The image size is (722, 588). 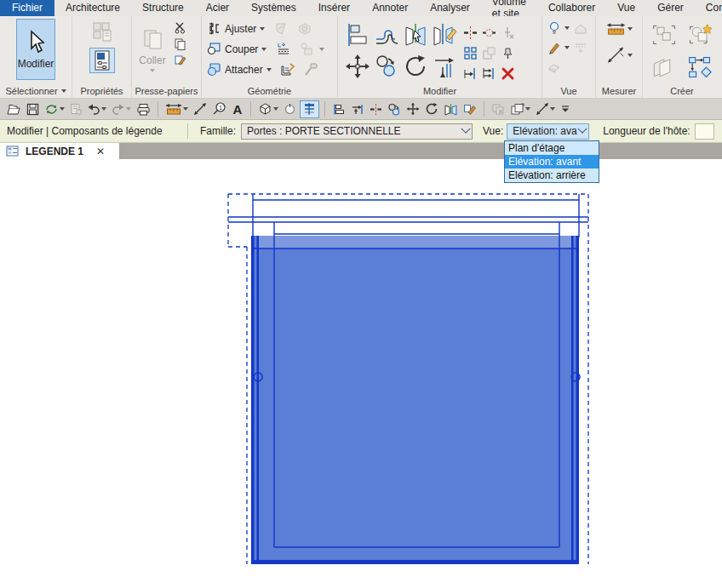 I want to click on trim-extend-icon, so click(x=358, y=109).